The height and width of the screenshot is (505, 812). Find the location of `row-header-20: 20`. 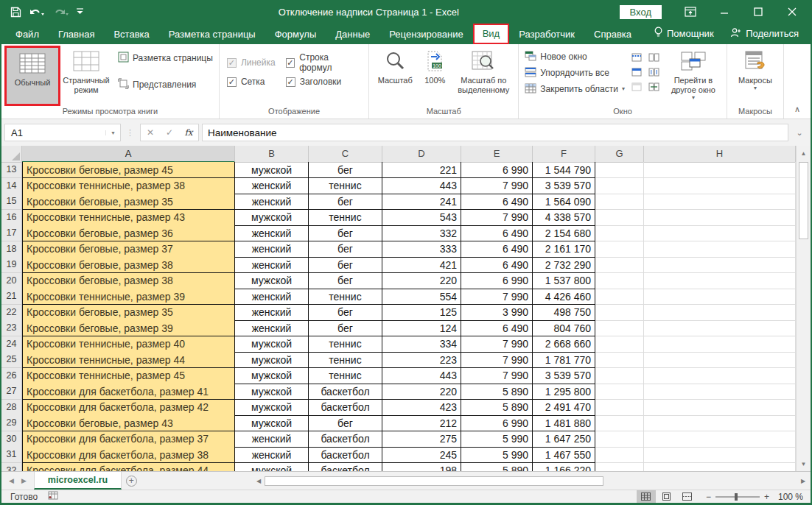

row-header-20: 20 is located at coordinates (12, 281).